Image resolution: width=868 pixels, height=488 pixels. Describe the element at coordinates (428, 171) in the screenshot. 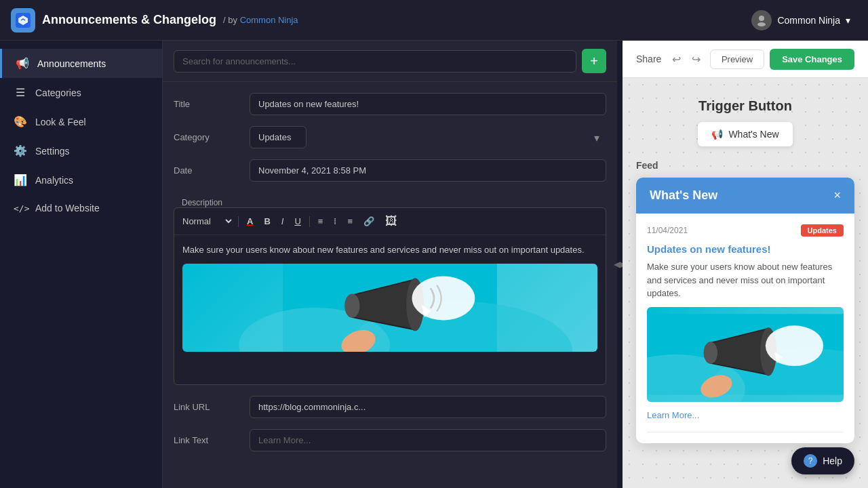

I see `date-input` at that location.